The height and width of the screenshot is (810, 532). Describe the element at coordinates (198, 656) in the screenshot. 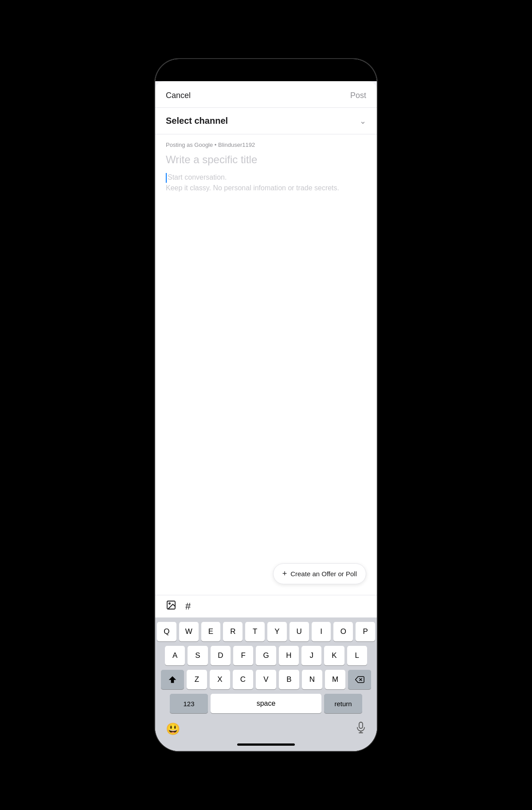

I see `key-s: S` at that location.